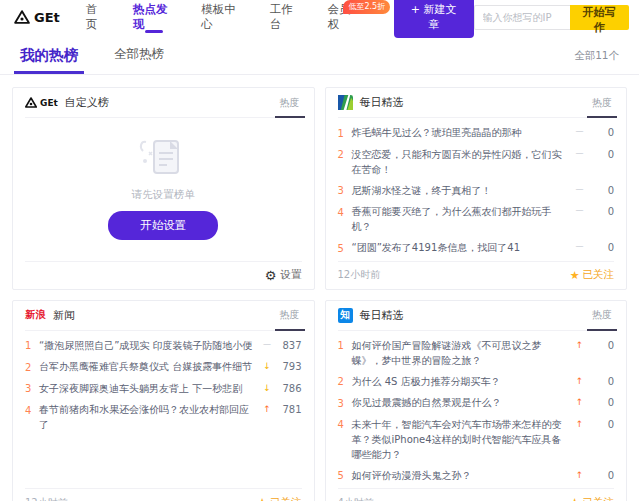 Image resolution: width=639 pixels, height=501 pixels. Describe the element at coordinates (476, 191) in the screenshot. I see `list-item: 3尼斯湖水怪之谜，终于真相了！—0` at that location.